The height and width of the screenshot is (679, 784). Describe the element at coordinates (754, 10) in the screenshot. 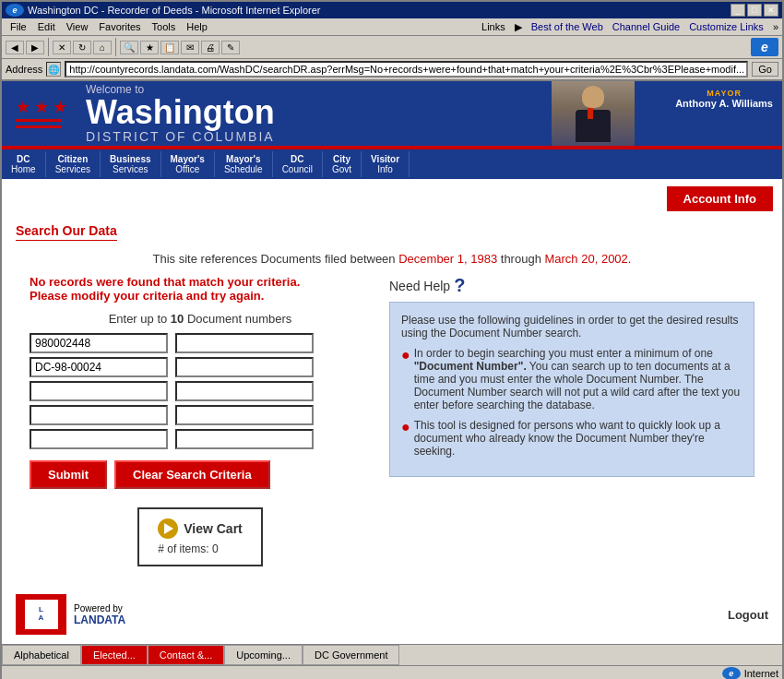

I see `maximize-button: □` at that location.